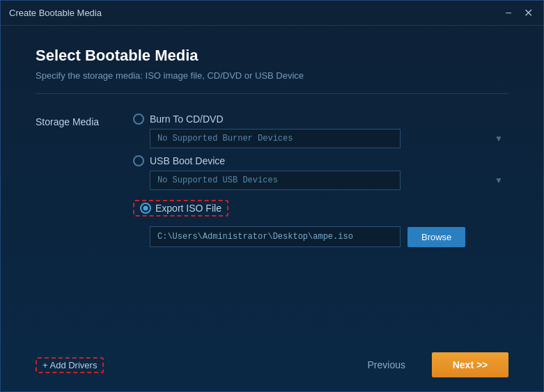 The height and width of the screenshot is (392, 544). Describe the element at coordinates (275, 180) in the screenshot. I see `usb-dropdown: No Supported USB Devices` at that location.